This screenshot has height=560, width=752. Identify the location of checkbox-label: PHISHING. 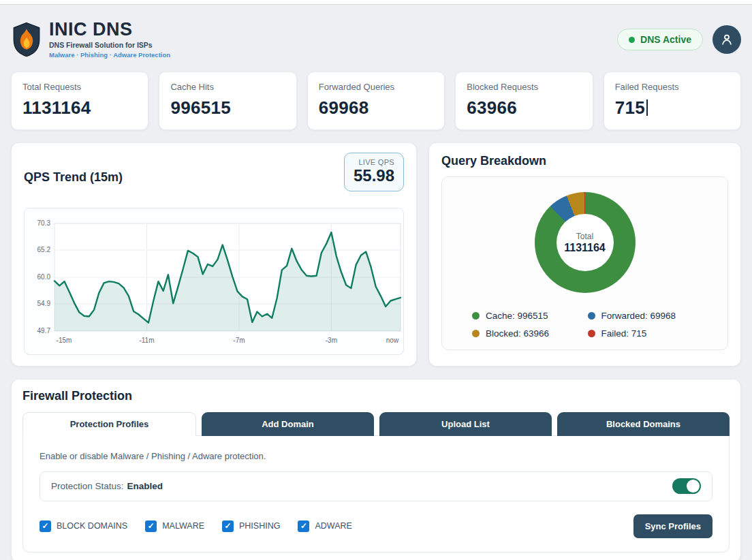
(260, 526).